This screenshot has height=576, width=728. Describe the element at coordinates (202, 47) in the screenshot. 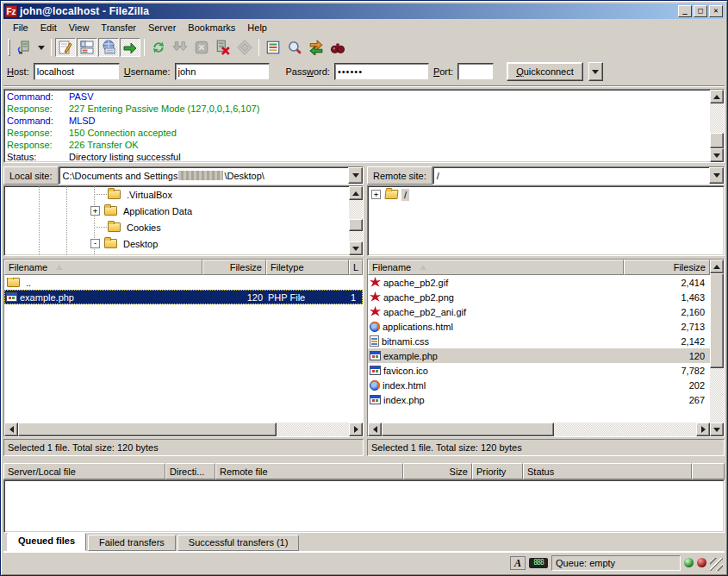

I see `cancel-button` at that location.